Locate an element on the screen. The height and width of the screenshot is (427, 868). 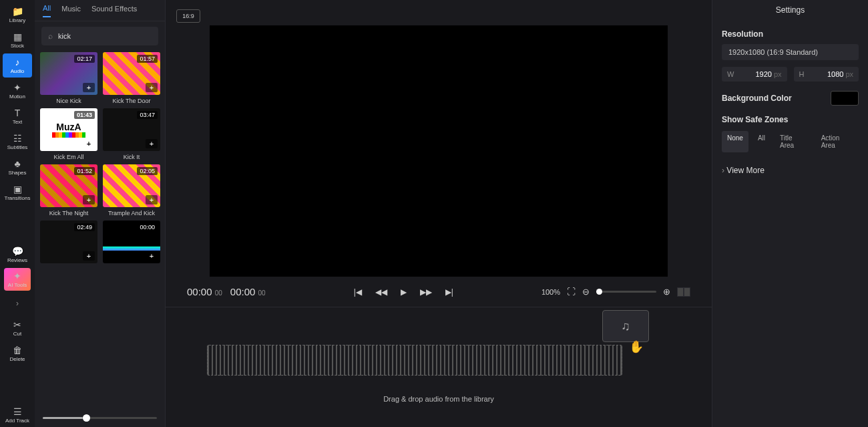
zoom-out-icon: ⊖ is located at coordinates (586, 291).